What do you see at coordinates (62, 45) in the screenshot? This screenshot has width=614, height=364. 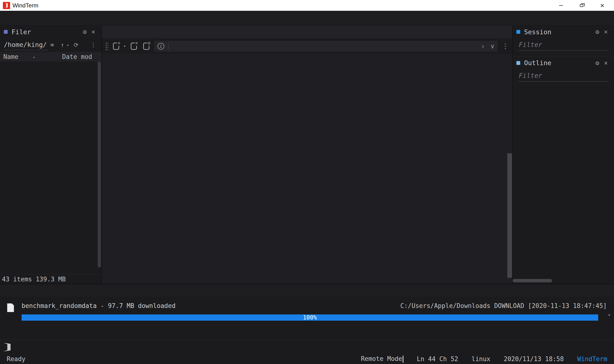 I see `up-directory-icon: ↑` at bounding box center [62, 45].